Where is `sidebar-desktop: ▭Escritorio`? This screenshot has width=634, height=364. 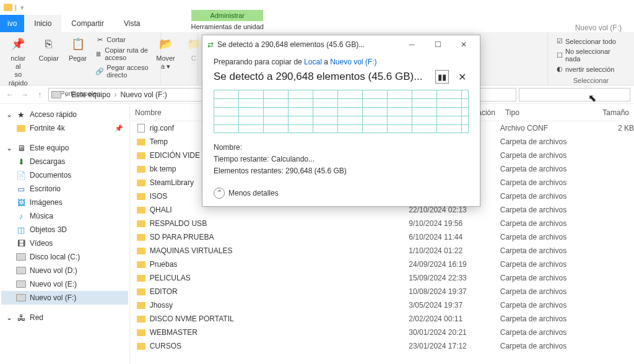 sidebar-desktop: ▭Escritorio is located at coordinates (64, 189).